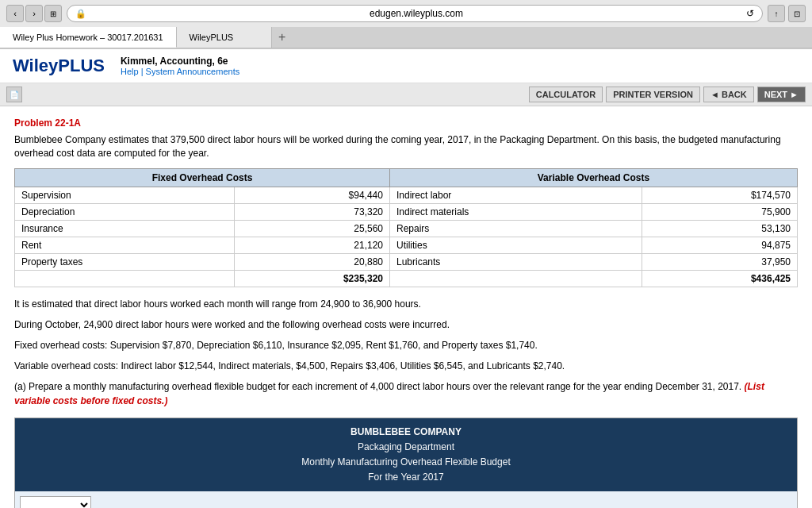 Image resolution: width=812 pixels, height=508 pixels. What do you see at coordinates (668, 94) in the screenshot?
I see `toolbar-right: CALCULATOR PRINTER VERSION ◄ BACK NEXT ►` at bounding box center [668, 94].